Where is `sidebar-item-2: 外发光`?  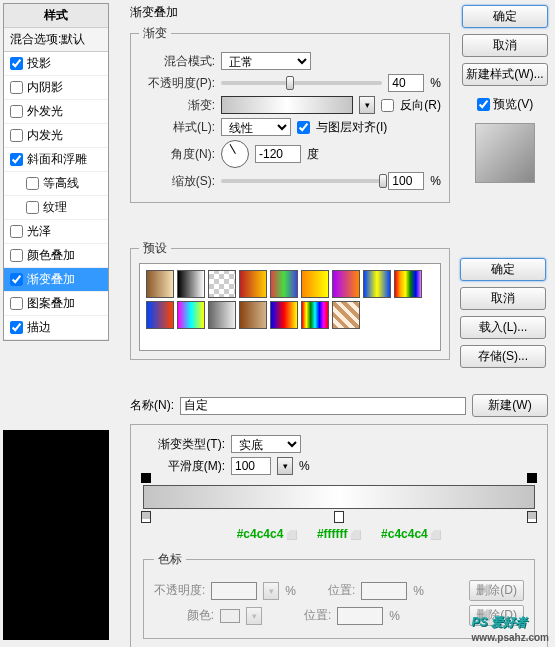
sidebar-item-2: 外发光 is located at coordinates (56, 112).